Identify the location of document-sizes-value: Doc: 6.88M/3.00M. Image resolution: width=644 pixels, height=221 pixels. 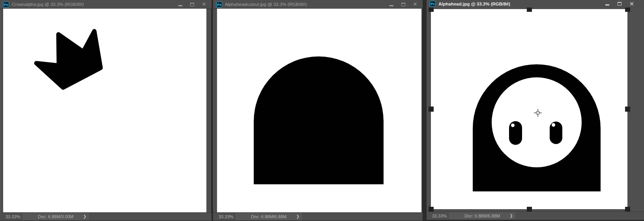
(56, 217).